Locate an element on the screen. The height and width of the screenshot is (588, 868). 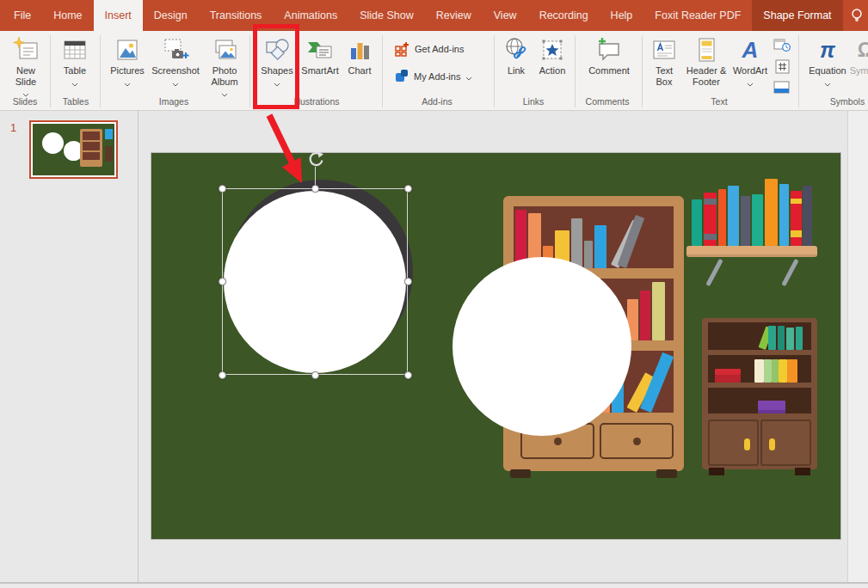
chart-button: Chart is located at coordinates (360, 55).